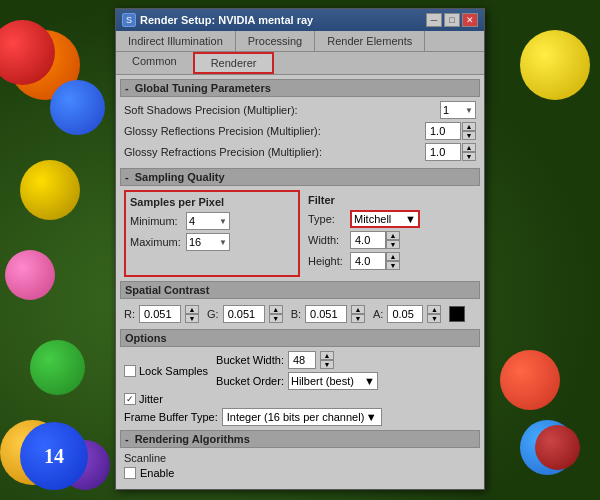 The image size is (600, 500). What do you see at coordinates (158, 242) in the screenshot?
I see `maximum-label: Maximum:` at bounding box center [158, 242].